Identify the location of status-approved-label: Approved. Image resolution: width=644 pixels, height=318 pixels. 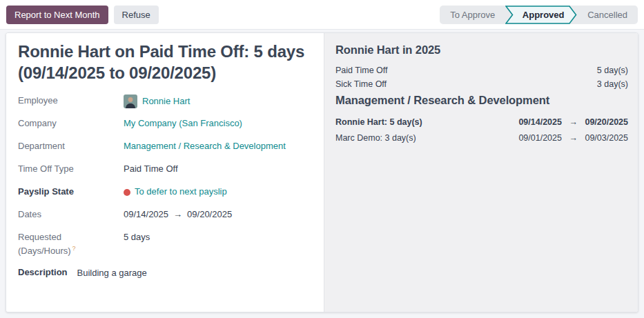
(544, 15).